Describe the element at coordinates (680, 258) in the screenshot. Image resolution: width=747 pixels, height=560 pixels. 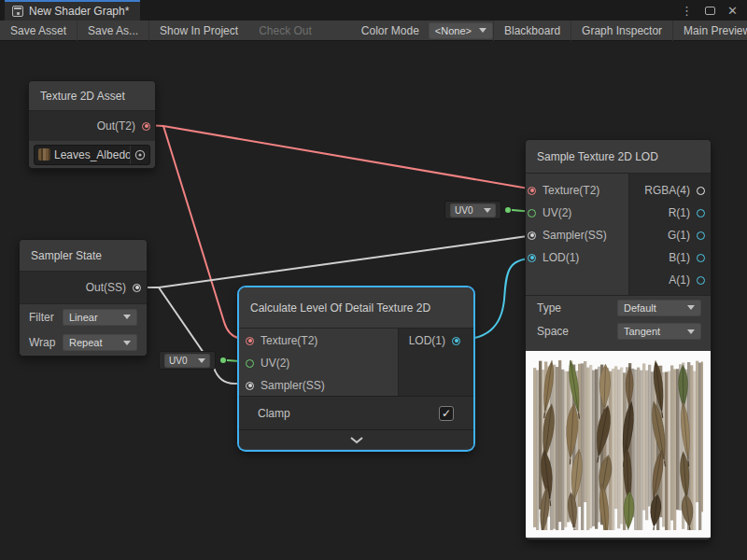
I see `port-label-b: B(1)` at that location.